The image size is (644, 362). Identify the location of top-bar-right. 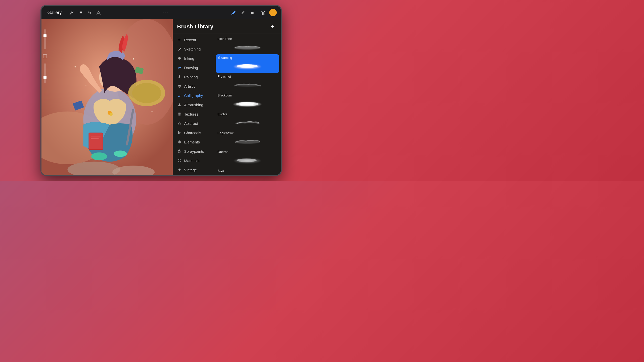
(253, 13).